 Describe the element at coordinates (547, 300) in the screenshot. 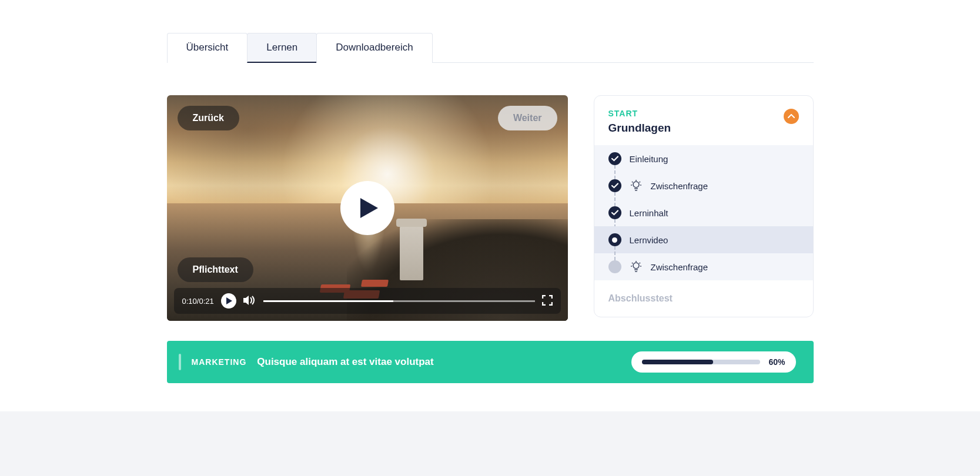

I see `fullscreen-icon` at that location.